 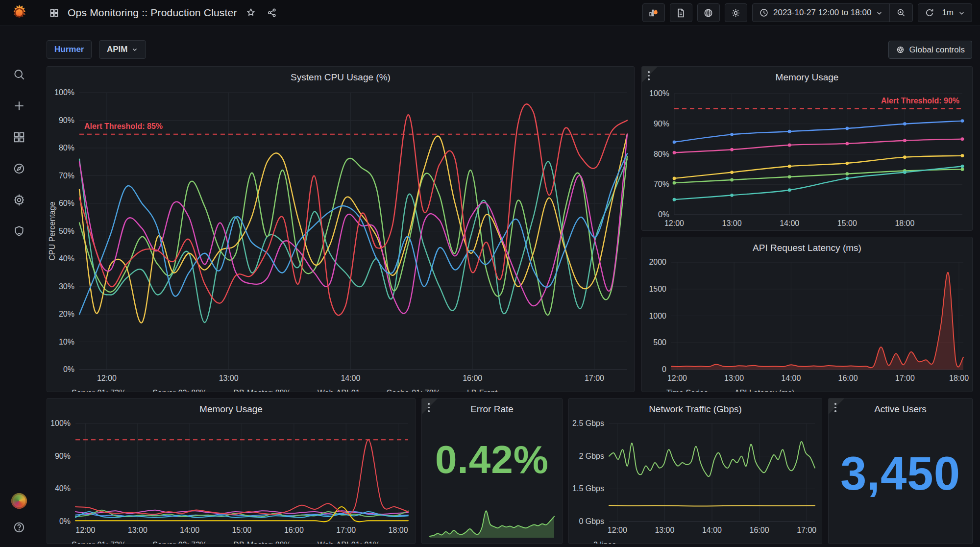 What do you see at coordinates (662, 124) in the screenshot?
I see `svg-text: 90%` at bounding box center [662, 124].